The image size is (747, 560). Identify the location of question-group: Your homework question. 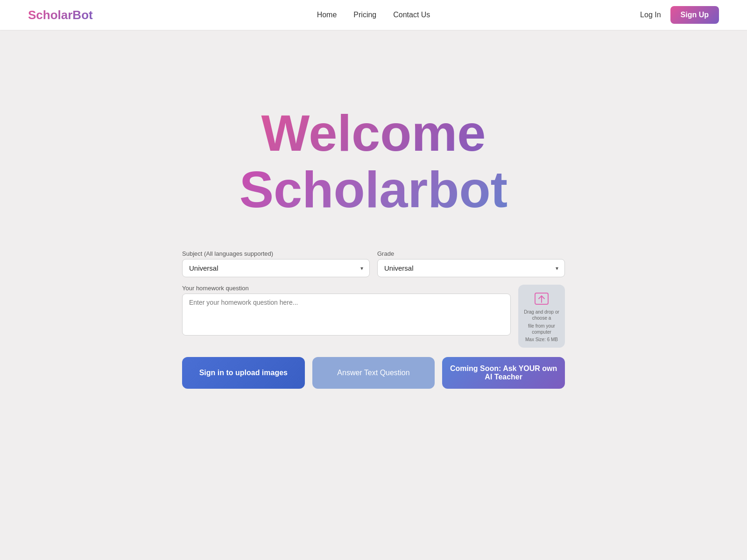
(346, 316).